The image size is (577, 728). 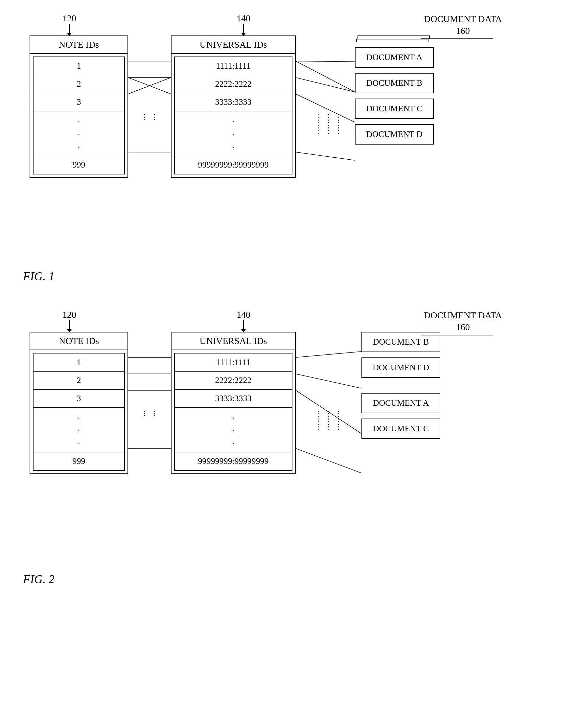 What do you see at coordinates (70, 25) in the screenshot?
I see `ref-120-fig1: 120` at bounding box center [70, 25].